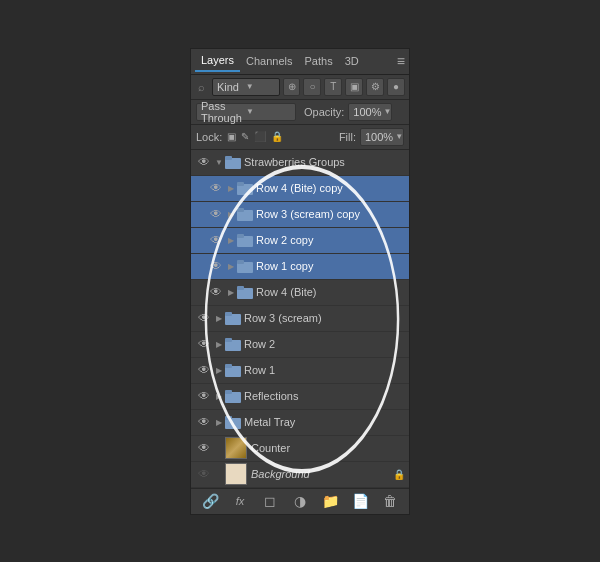 The width and height of the screenshot is (600, 562). Describe the element at coordinates (300, 397) in the screenshot. I see `layer-row: 👁 ▶ Reflections` at that location.